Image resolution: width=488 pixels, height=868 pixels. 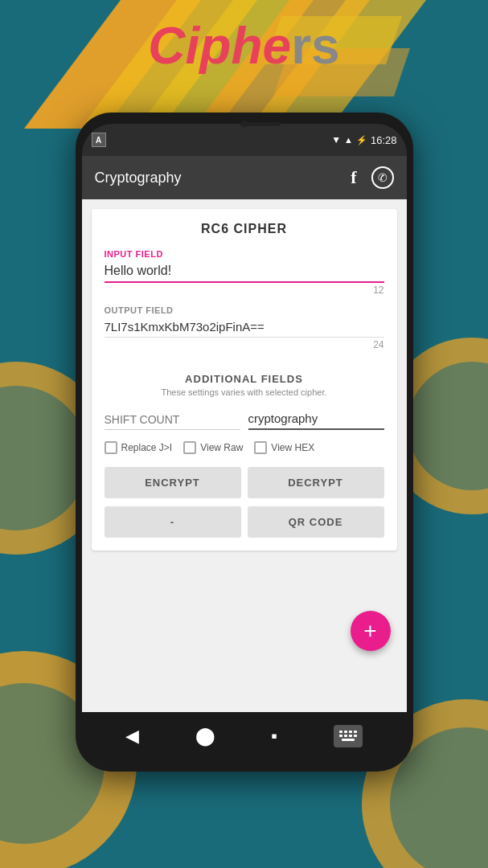 I want to click on status-time: 16:28, so click(x=384, y=140).